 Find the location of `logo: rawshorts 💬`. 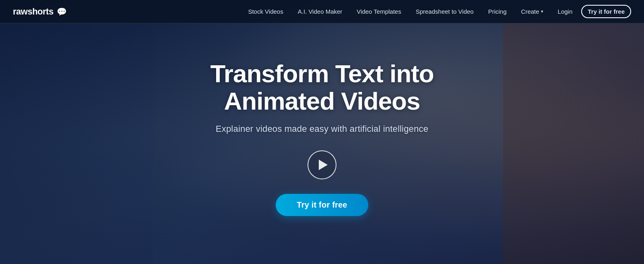

logo: rawshorts 💬 is located at coordinates (40, 12).